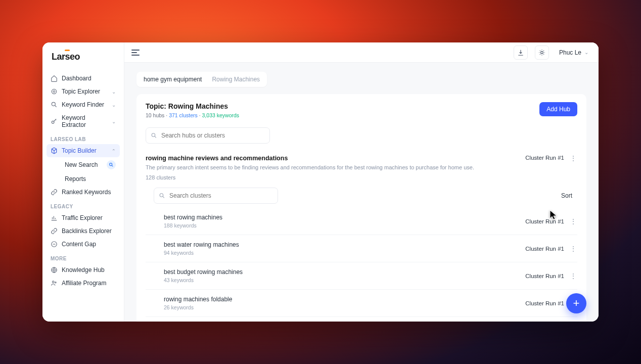 The width and height of the screenshot is (641, 364). What do you see at coordinates (83, 78) in the screenshot?
I see `sidebar-item-dashboard: Dashboard` at bounding box center [83, 78].